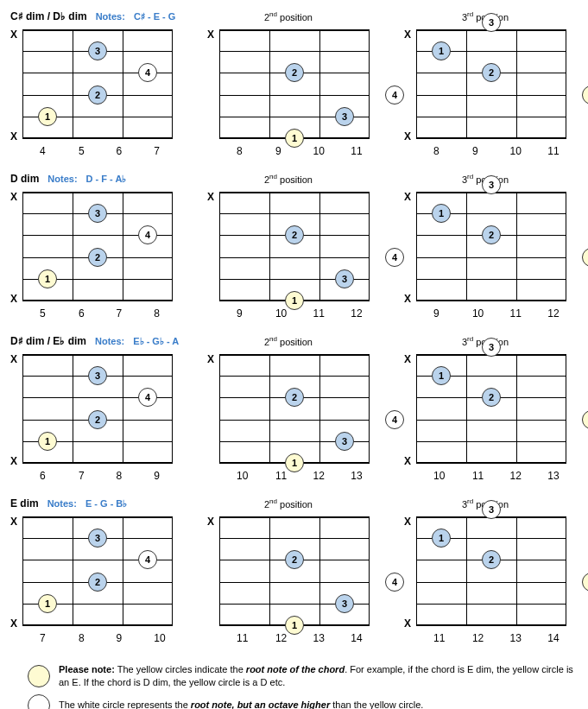  What do you see at coordinates (92, 408) in the screenshot?
I see `grid-wrap: XX1234` at bounding box center [92, 408].